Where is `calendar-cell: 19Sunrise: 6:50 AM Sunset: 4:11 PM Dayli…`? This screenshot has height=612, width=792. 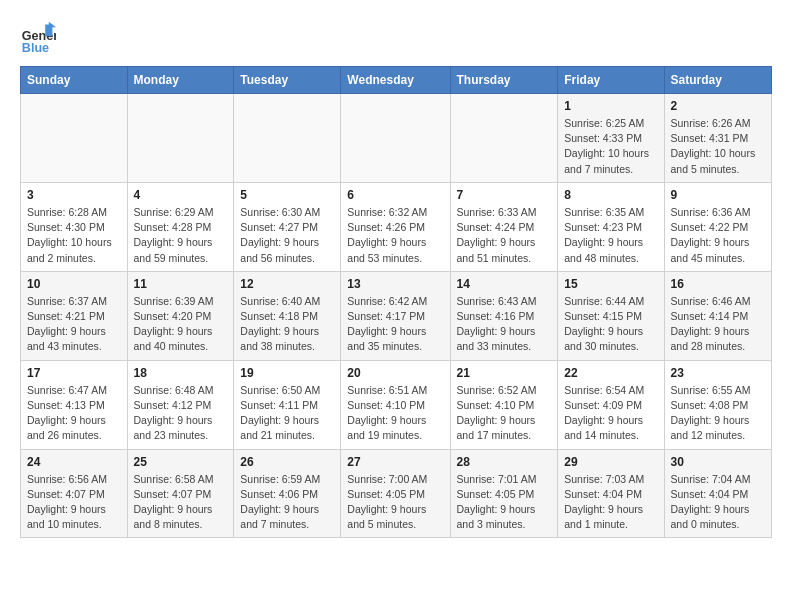 calendar-cell: 19Sunrise: 6:50 AM Sunset: 4:11 PM Dayli… is located at coordinates (288, 404).